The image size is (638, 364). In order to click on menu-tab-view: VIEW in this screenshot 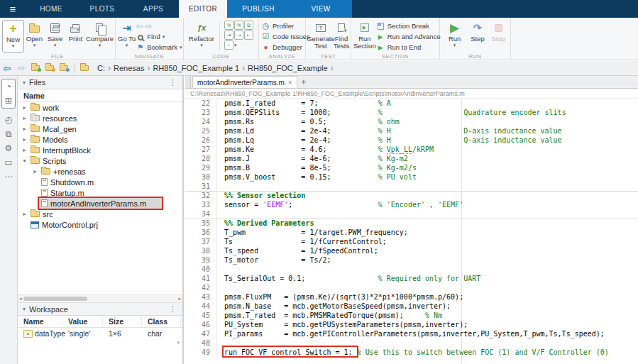, I will do `click(321, 9)`.